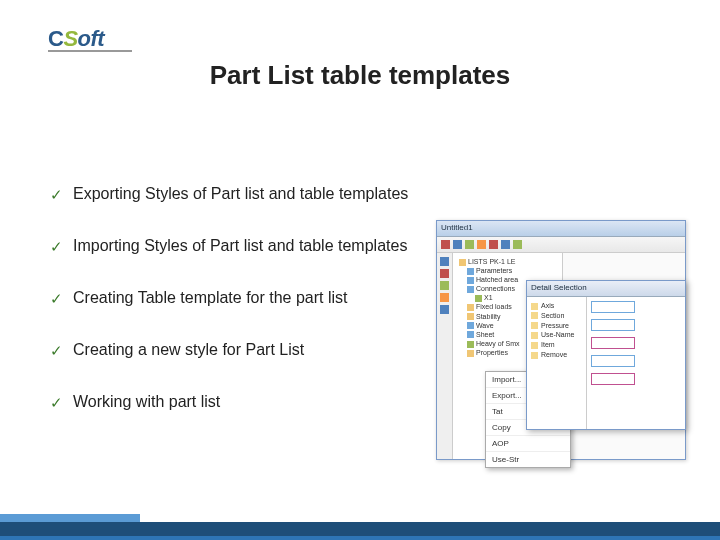 The height and width of the screenshot is (540, 720). I want to click on tree-label: Parameters, so click(494, 270).